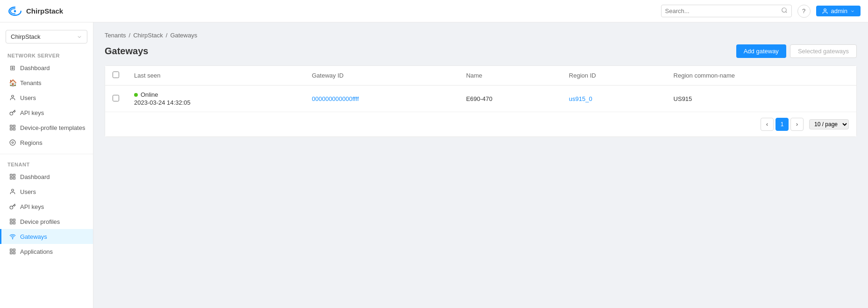 This screenshot has width=868, height=308. I want to click on page-header: Gateways Add gateway Selected gateways, so click(481, 51).